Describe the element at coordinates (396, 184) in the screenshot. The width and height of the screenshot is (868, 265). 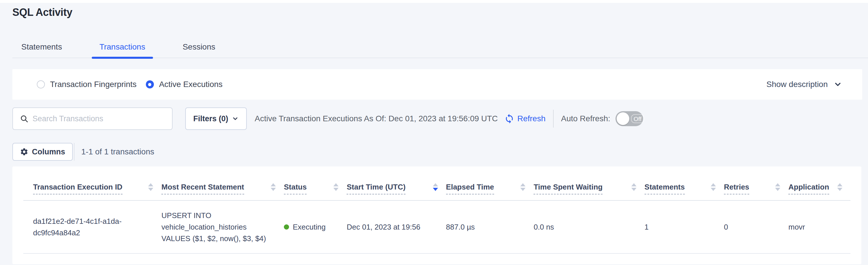
I see `column-header-start-time: Start Time (UTC)` at that location.